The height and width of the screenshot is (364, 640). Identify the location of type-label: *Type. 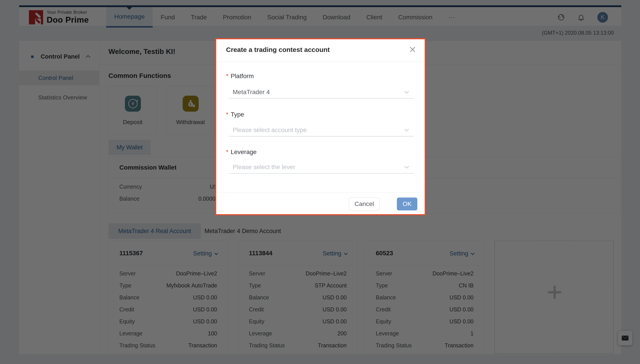
(235, 114).